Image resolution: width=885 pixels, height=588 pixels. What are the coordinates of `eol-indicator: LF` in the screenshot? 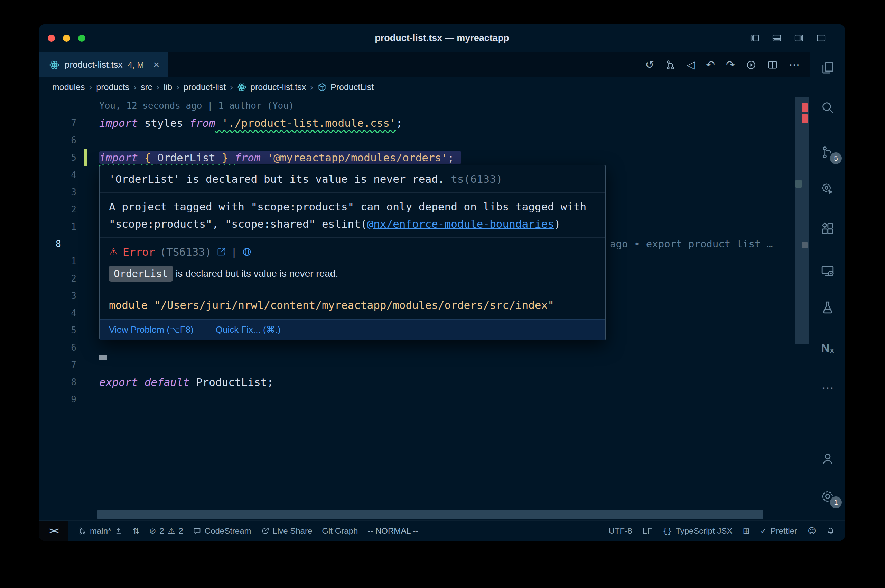 It's located at (648, 531).